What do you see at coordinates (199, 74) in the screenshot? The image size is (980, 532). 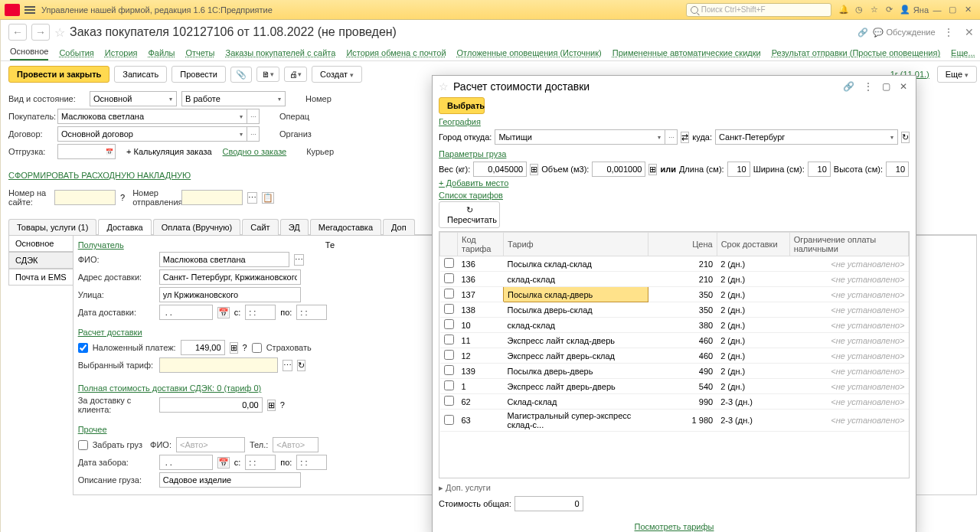 I see `post-button: Провести` at bounding box center [199, 74].